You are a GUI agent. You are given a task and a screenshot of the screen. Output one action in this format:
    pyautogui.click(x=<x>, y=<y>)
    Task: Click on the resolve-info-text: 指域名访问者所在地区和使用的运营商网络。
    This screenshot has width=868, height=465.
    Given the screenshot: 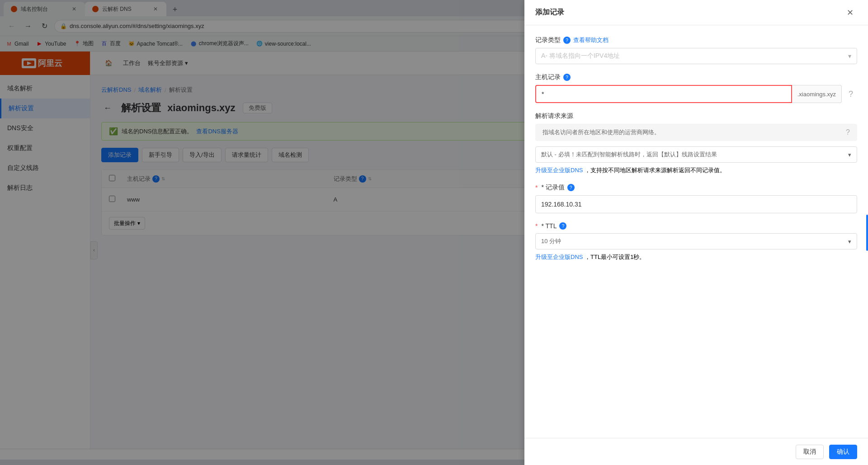 What is the action you would take?
    pyautogui.click(x=601, y=132)
    